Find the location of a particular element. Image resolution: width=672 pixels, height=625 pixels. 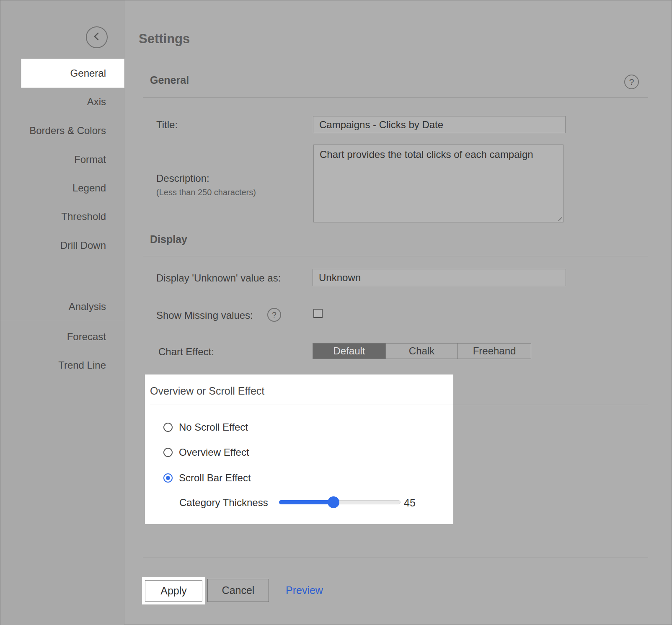

sidebar-section-label: Analysis is located at coordinates (87, 307).